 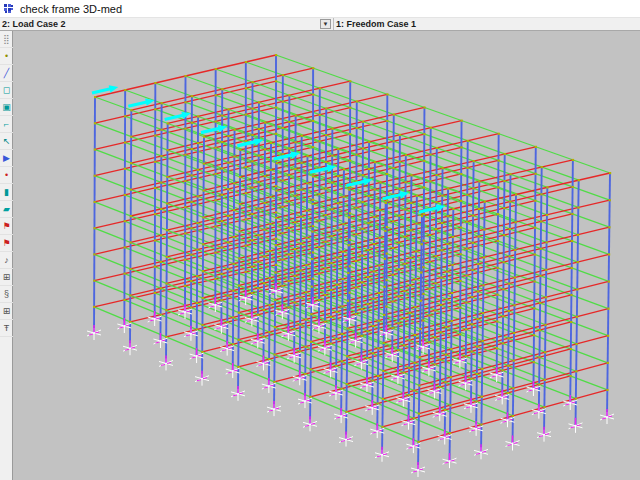 I want to click on case-toolbar: 2: Load Case 2 ▼ 1: Freedom Case 1, so click(x=320, y=24).